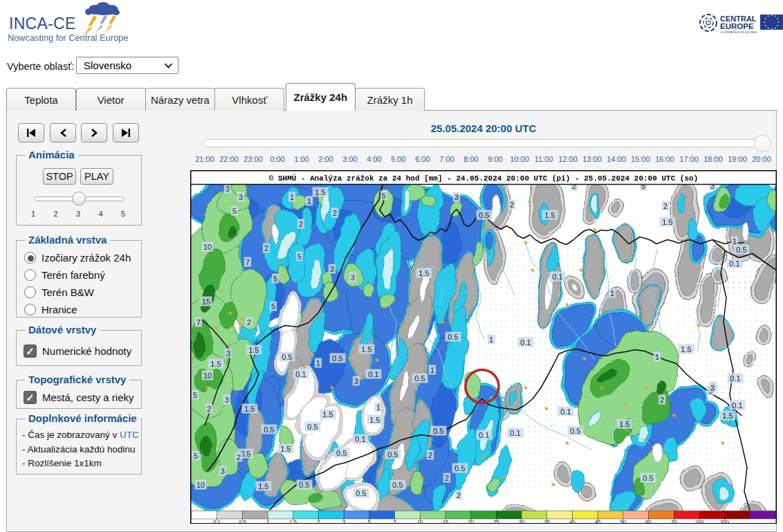 The height and width of the screenshot is (532, 783). Describe the element at coordinates (737, 26) in the screenshot. I see `svg-text: EUROPE` at that location.